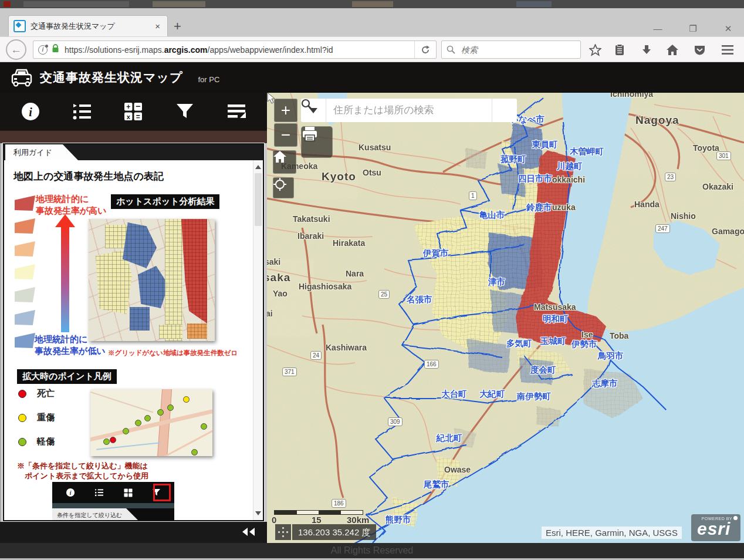 Image resolution: width=744 pixels, height=560 pixels. I want to click on map-label: 津市, so click(496, 282).